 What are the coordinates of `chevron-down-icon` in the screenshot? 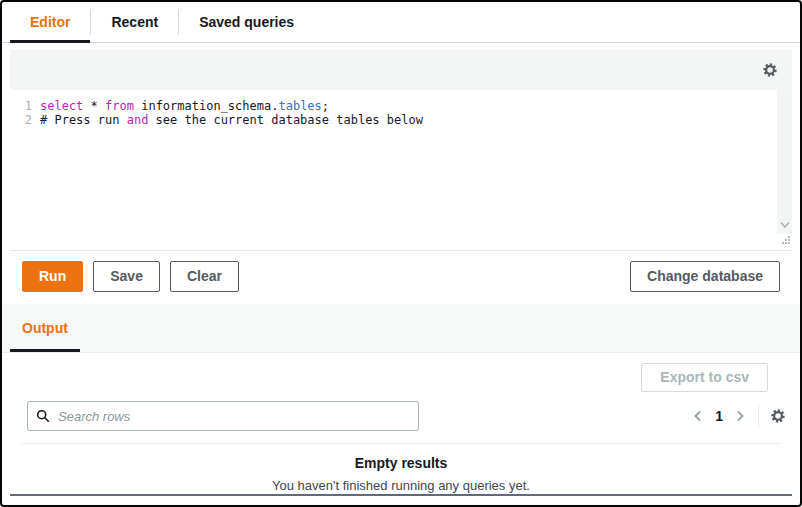 It's located at (785, 225).